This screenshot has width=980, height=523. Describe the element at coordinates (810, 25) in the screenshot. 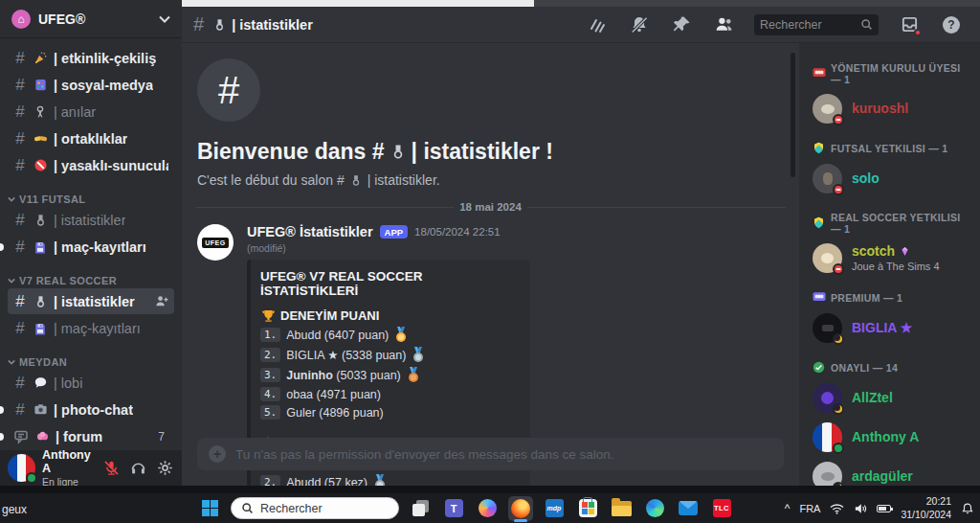

I see `search-input` at that location.